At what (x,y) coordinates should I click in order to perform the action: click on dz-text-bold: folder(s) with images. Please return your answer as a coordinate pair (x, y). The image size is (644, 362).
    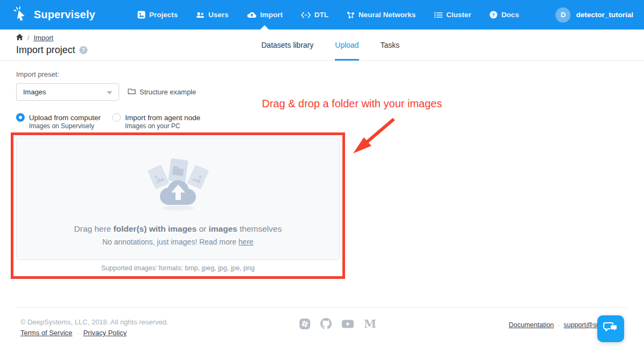
    Looking at the image, I should click on (155, 228).